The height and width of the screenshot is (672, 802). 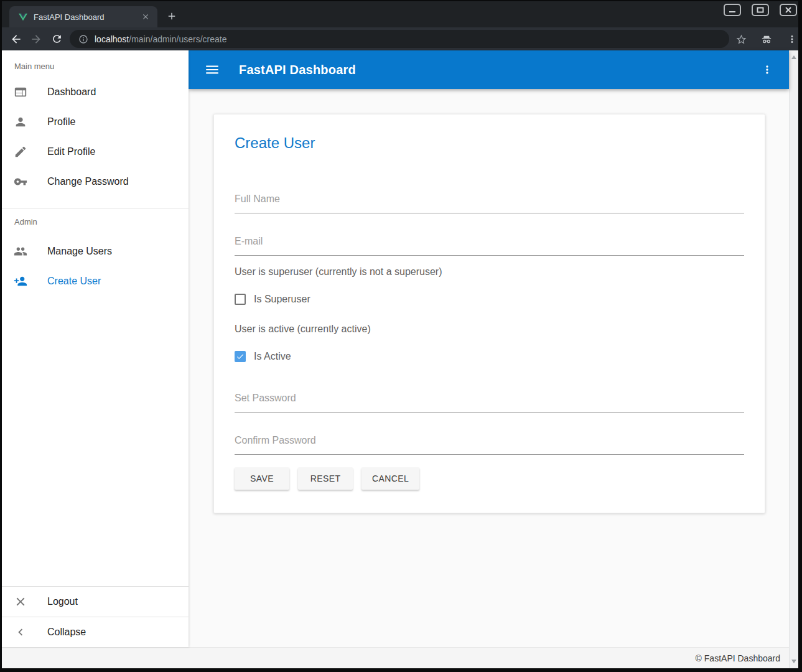 What do you see at coordinates (21, 152) in the screenshot?
I see `pencil-icon` at bounding box center [21, 152].